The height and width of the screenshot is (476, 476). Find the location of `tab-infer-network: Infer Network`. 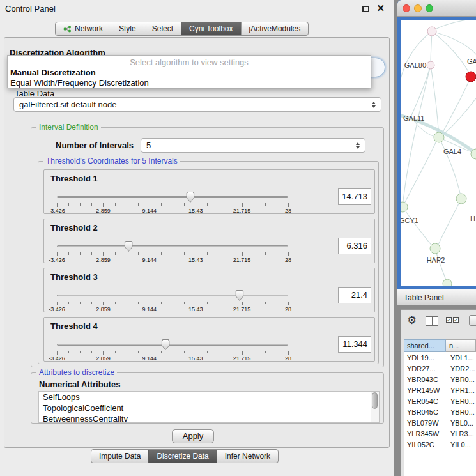

tab-infer-network: Infer Network is located at coordinates (247, 456).